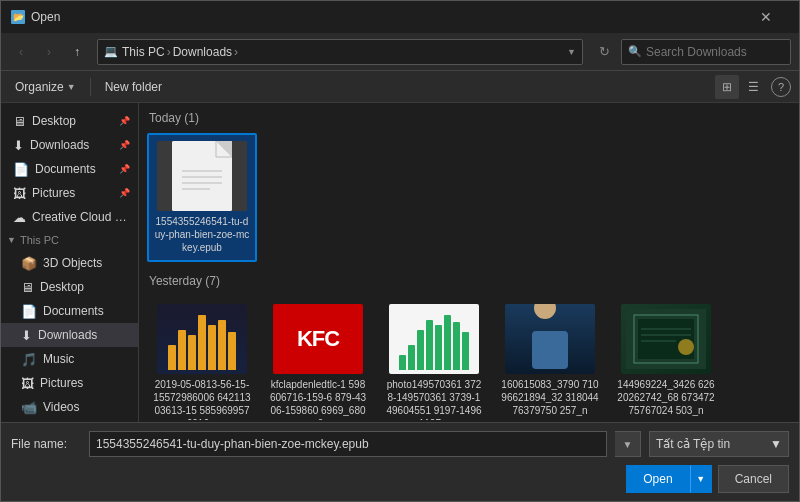 The width and height of the screenshot is (800, 502). I want to click on music-icon: 🎵, so click(29, 360).